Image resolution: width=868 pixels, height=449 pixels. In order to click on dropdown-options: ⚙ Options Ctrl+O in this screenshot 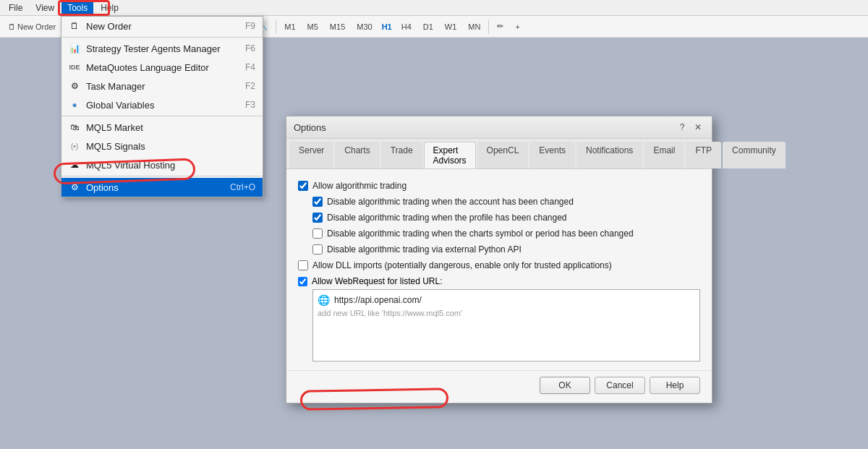, I will do `click(162, 187)`.